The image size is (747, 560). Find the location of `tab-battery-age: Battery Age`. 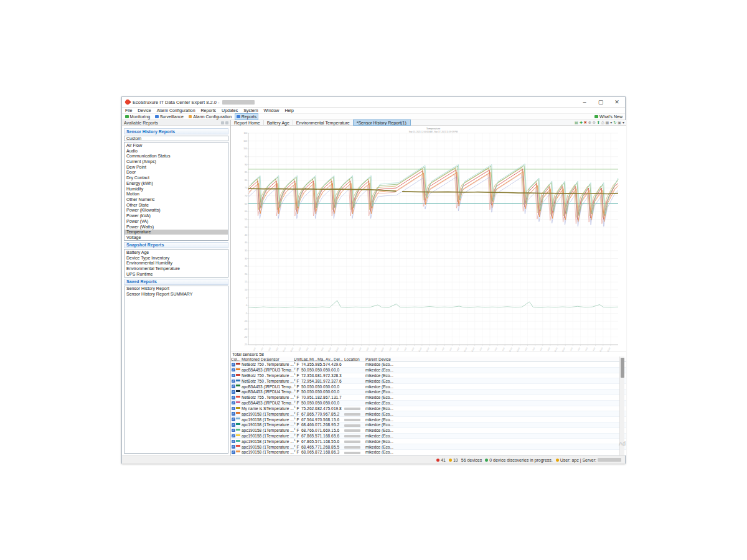

tab-battery-age: Battery Age is located at coordinates (279, 123).